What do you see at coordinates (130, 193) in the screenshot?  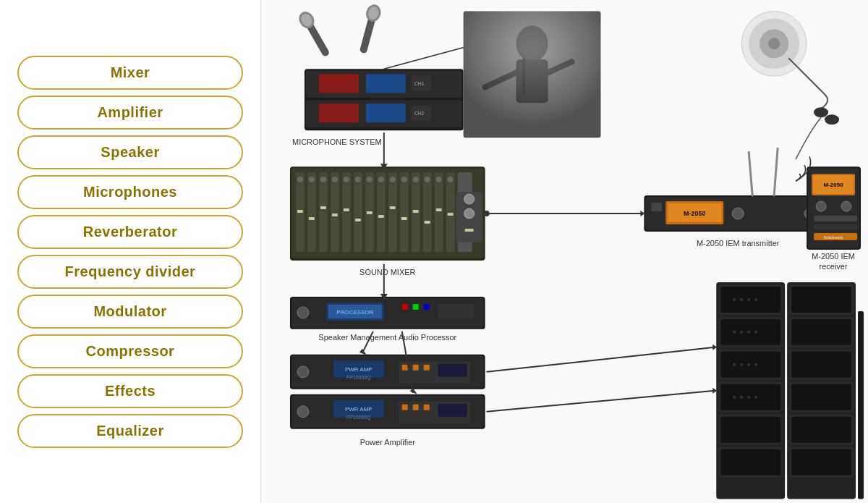 I see `sidebar-btn-microphones: Microphones` at bounding box center [130, 193].